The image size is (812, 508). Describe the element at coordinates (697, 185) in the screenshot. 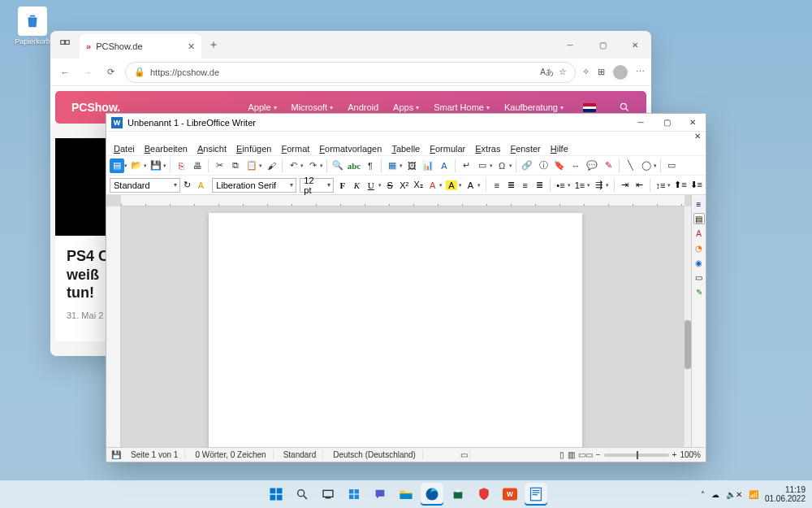

I see `para-space-dec-button: ⬇≡` at that location.